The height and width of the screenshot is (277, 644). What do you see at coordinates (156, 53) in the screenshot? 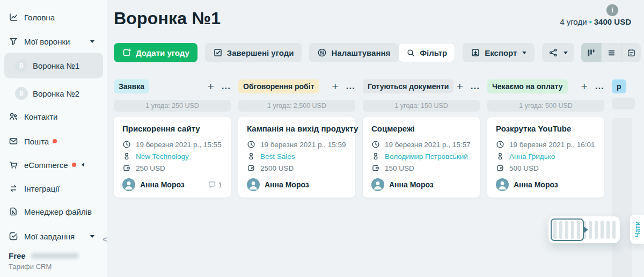
I see `add-deal-button: Додати угоду` at bounding box center [156, 53].